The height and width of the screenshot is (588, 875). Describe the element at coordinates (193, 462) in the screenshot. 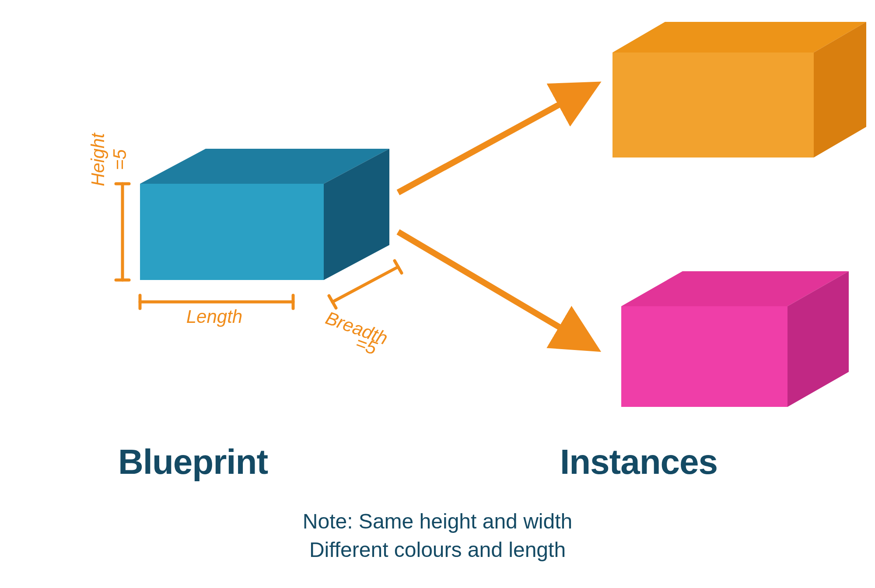

I see `blueprint-heading: Blueprint` at that location.